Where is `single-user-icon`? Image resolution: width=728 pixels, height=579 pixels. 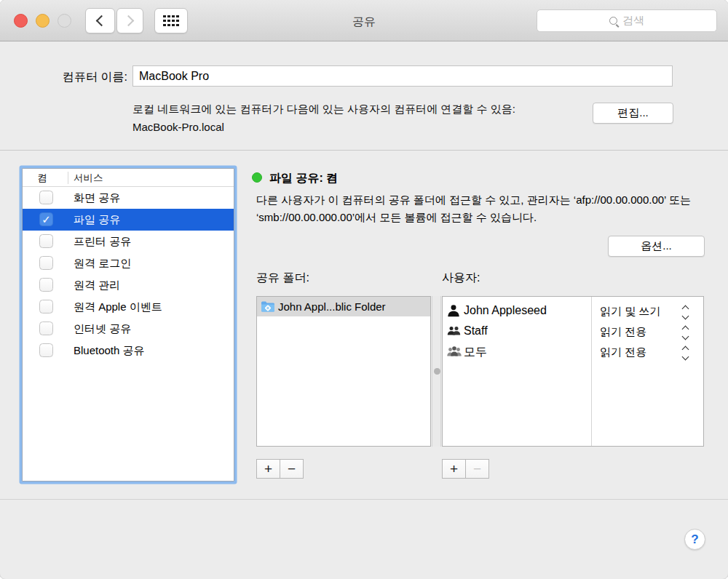
single-user-icon is located at coordinates (454, 311).